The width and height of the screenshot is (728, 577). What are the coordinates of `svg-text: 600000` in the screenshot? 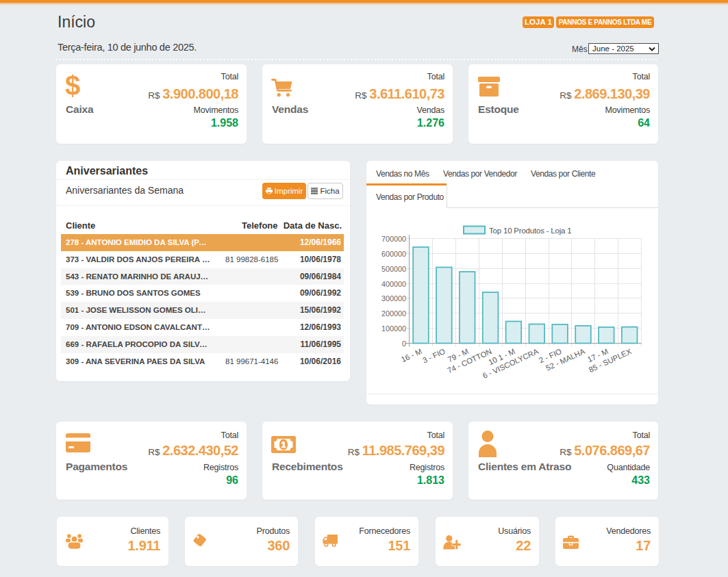 It's located at (394, 254).